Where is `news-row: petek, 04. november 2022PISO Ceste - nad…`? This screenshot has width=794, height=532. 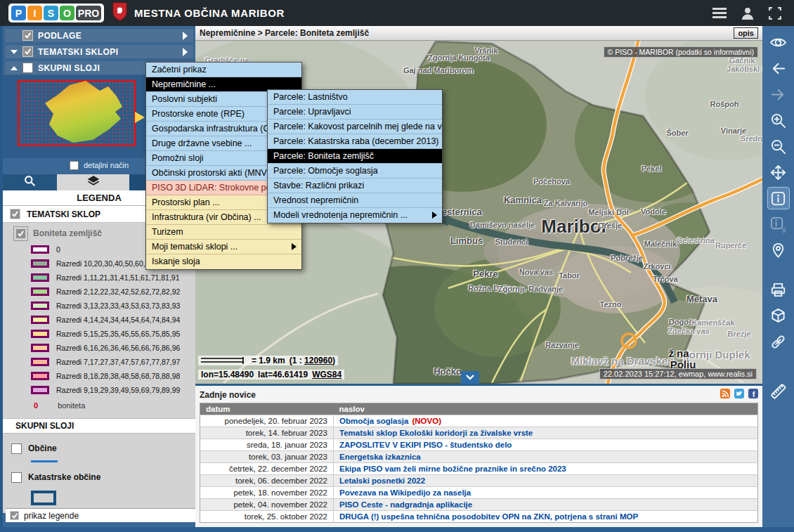 news-row: petek, 04. november 2022PISO Ceste - nad… is located at coordinates (479, 505).